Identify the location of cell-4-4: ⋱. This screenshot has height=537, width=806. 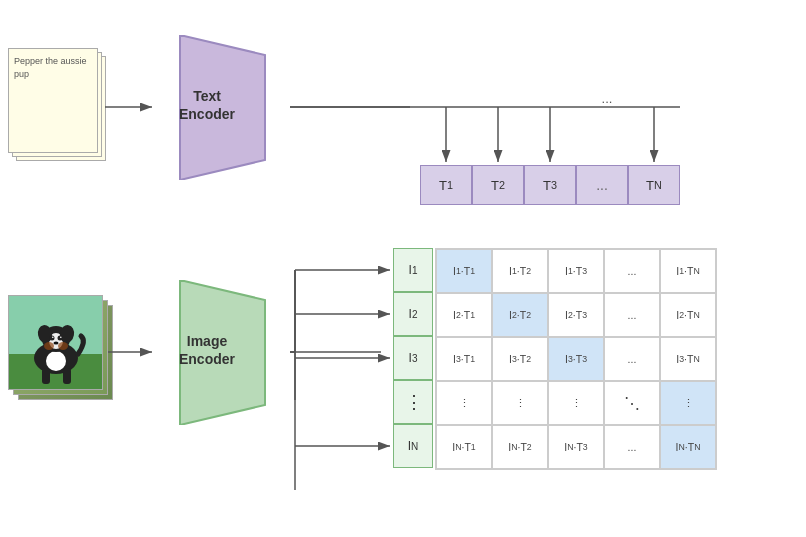
(632, 403).